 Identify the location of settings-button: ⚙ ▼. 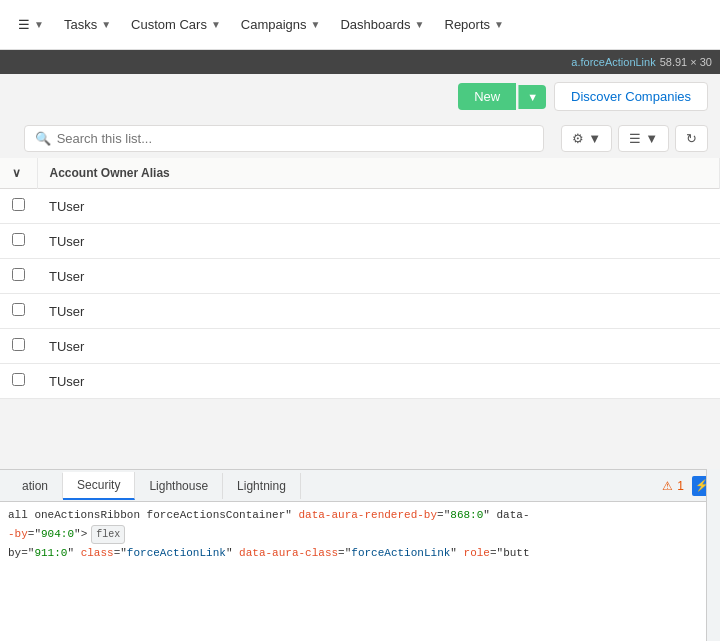
(586, 138).